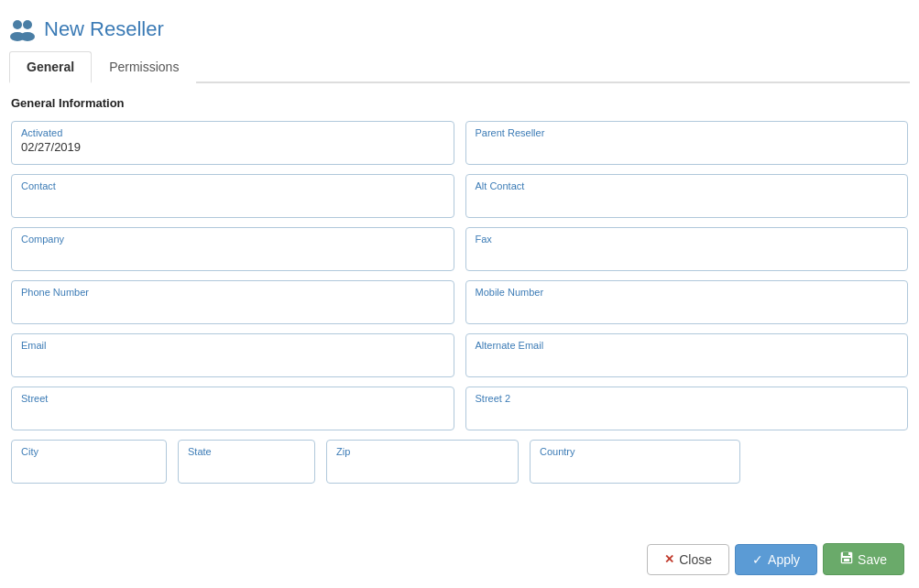  What do you see at coordinates (51, 147) in the screenshot?
I see `activated-value: 02/27/2019` at bounding box center [51, 147].